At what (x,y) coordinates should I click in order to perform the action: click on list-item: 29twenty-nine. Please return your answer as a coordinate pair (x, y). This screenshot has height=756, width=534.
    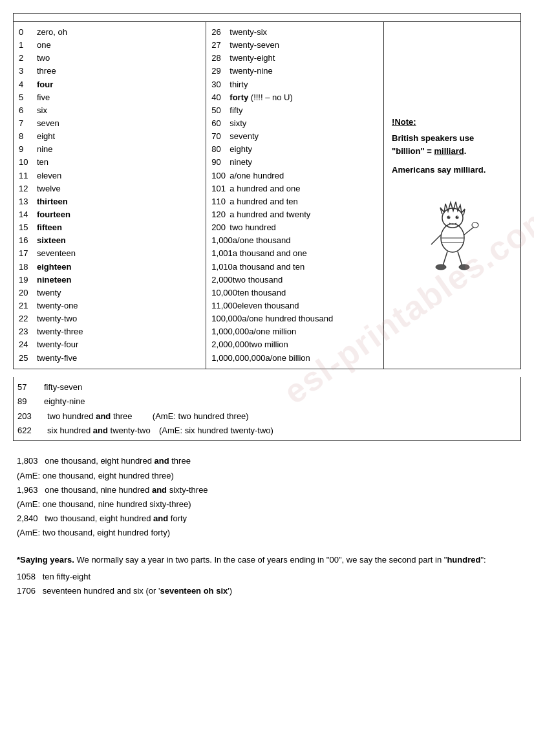
    Looking at the image, I should click on (295, 71).